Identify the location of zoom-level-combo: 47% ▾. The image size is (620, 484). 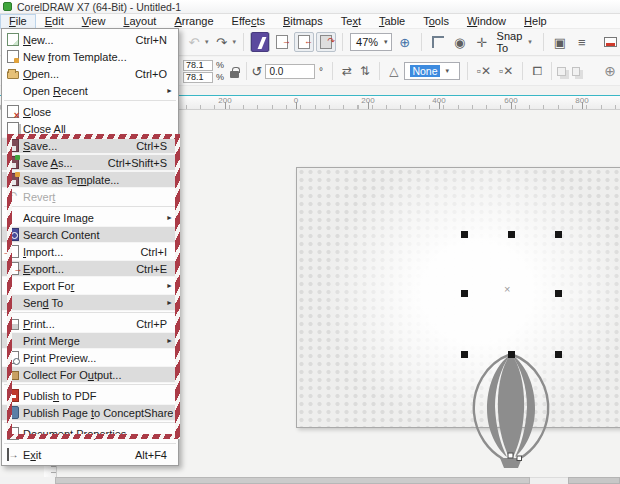
(371, 42).